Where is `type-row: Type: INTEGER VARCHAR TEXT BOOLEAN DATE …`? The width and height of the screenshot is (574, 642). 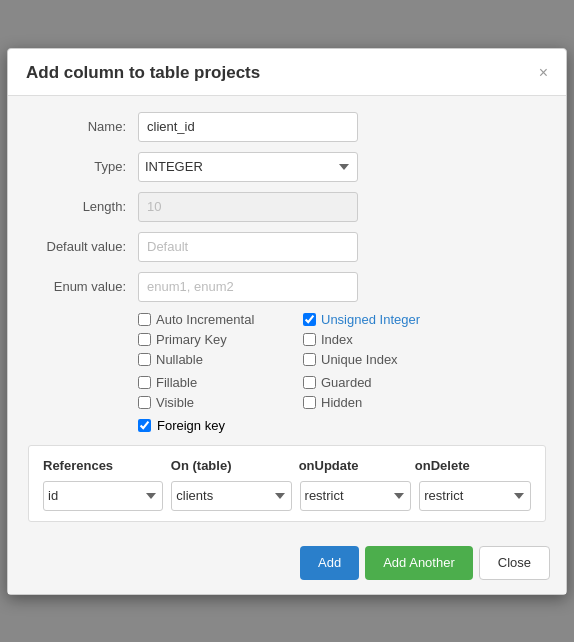 type-row: Type: INTEGER VARCHAR TEXT BOOLEAN DATE … is located at coordinates (287, 167).